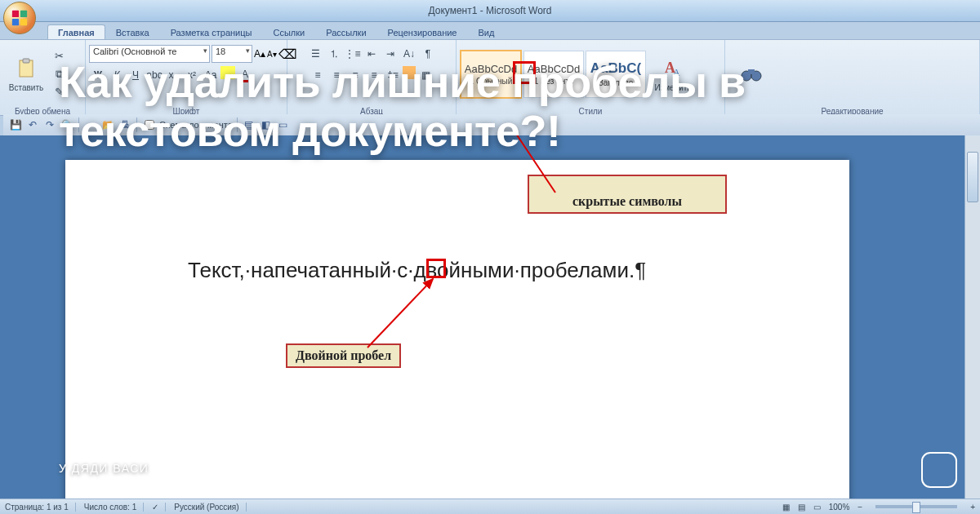 The image size is (980, 514). I want to click on strike-button: abc, so click(154, 75).